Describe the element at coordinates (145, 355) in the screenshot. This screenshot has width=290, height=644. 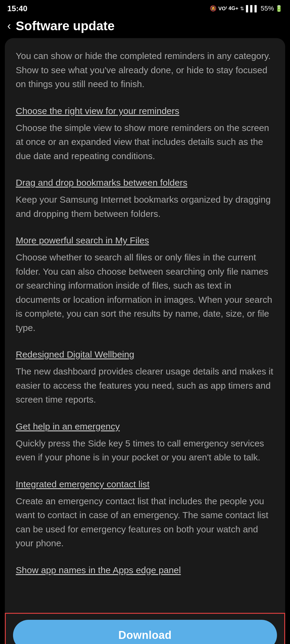
I see `section-title-digital-wellbeing: Redesigned Digital Wellbeing` at that location.